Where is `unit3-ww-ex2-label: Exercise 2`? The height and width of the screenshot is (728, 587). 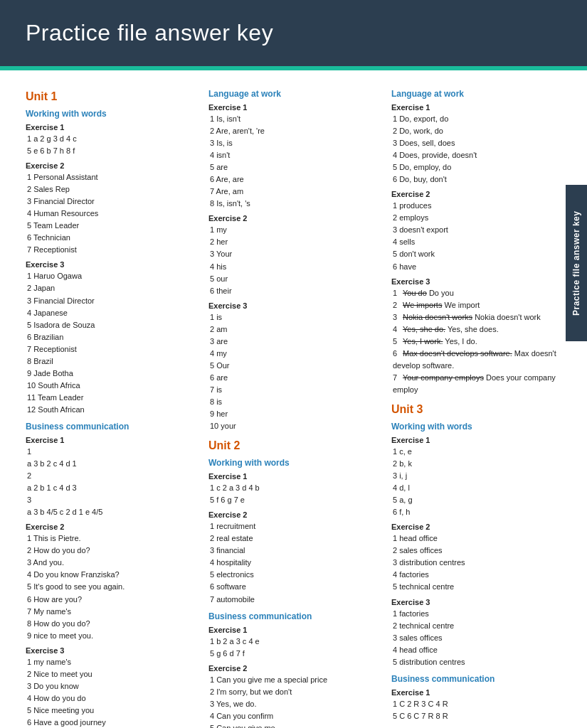 unit3-ww-ex2-label: Exercise 2 is located at coordinates (477, 527).